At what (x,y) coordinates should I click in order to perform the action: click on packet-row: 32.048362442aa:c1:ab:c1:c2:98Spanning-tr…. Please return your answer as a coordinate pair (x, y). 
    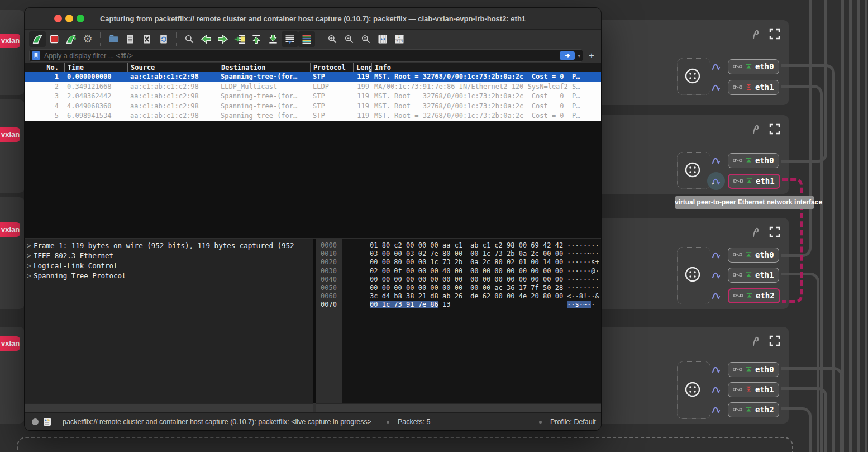
    Looking at the image, I should click on (313, 97).